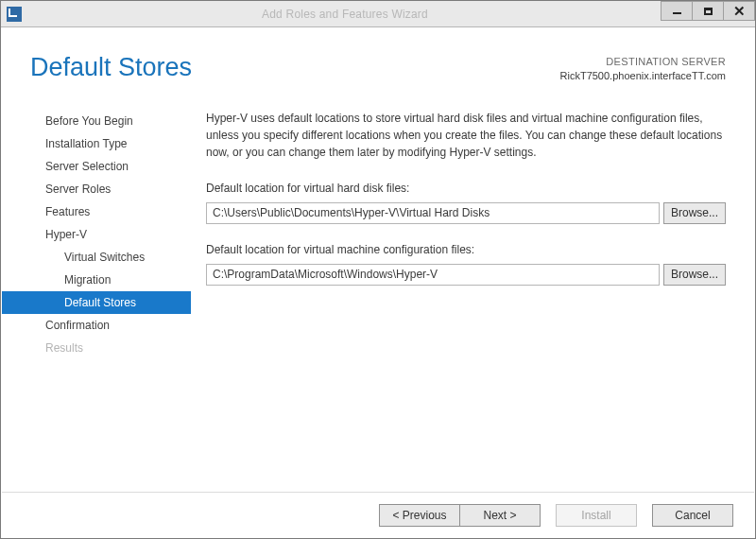 The width and height of the screenshot is (756, 539). Describe the element at coordinates (695, 274) in the screenshot. I see `vm-config-browse-button: Browse...` at that location.